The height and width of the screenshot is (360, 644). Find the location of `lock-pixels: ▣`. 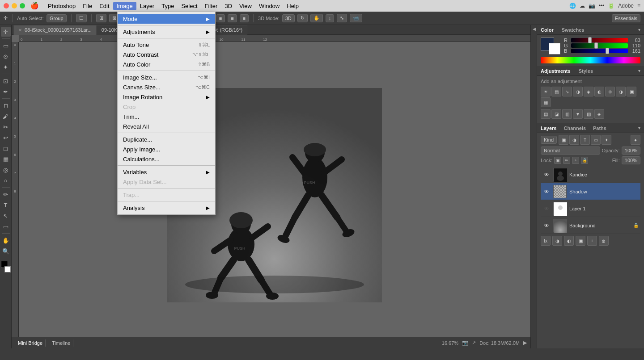

lock-pixels: ▣ is located at coordinates (558, 160).